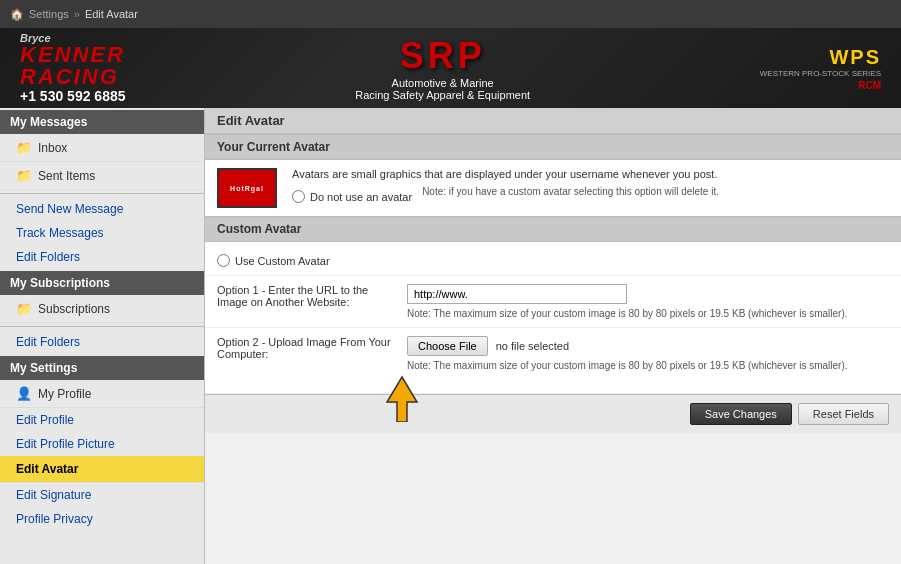 The width and height of the screenshot is (901, 564). What do you see at coordinates (102, 122) in the screenshot?
I see `my-messages-header: My Messages` at bounding box center [102, 122].